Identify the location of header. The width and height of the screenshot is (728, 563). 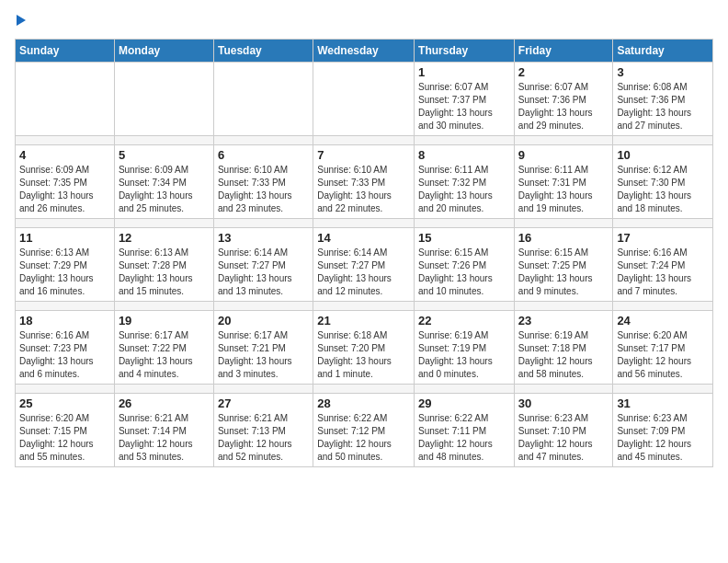
(364, 21).